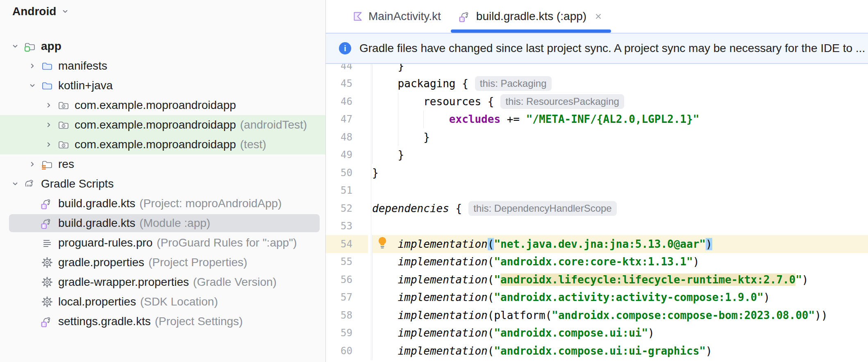  I want to click on inlay-hint: this: DependencyHandlerScope, so click(543, 208).